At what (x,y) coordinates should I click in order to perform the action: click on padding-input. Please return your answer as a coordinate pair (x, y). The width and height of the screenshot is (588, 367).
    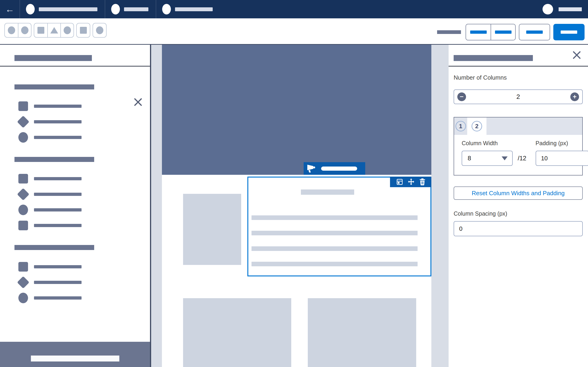
    Looking at the image, I should click on (562, 158).